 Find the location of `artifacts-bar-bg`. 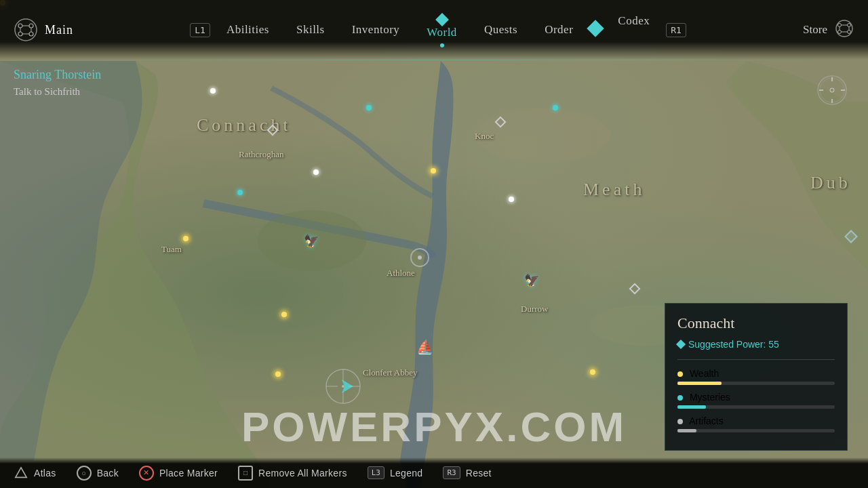

artifacts-bar-bg is located at coordinates (756, 431).